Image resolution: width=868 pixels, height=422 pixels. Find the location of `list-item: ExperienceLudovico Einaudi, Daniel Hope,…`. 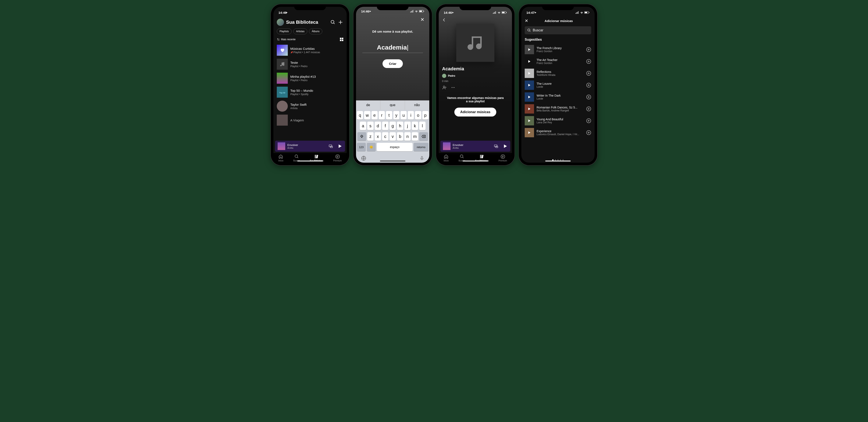

list-item: ExperienceLudovico Einaudi, Daniel Hope,… is located at coordinates (558, 133).